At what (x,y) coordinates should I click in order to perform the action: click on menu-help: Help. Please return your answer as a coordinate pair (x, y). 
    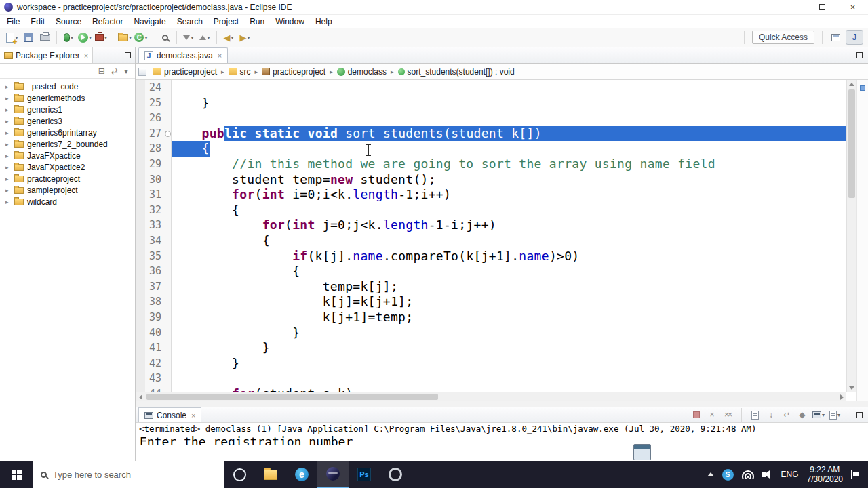
    Looking at the image, I should click on (324, 22).